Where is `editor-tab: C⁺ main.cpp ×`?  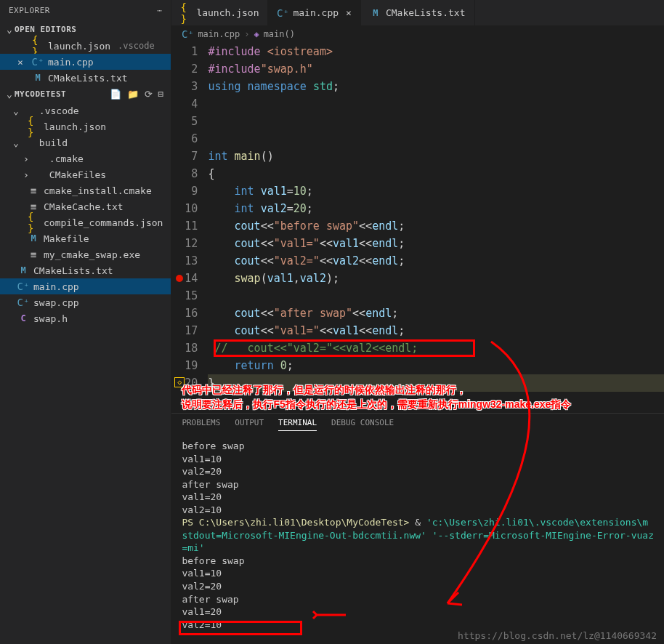
editor-tab: C⁺ main.cpp × is located at coordinates (314, 13).